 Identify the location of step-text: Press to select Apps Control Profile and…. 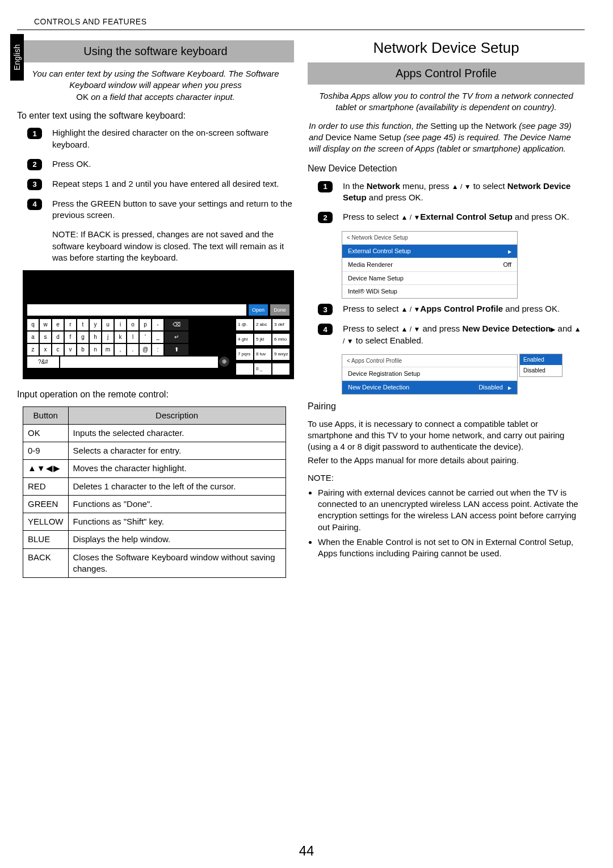
(464, 309).